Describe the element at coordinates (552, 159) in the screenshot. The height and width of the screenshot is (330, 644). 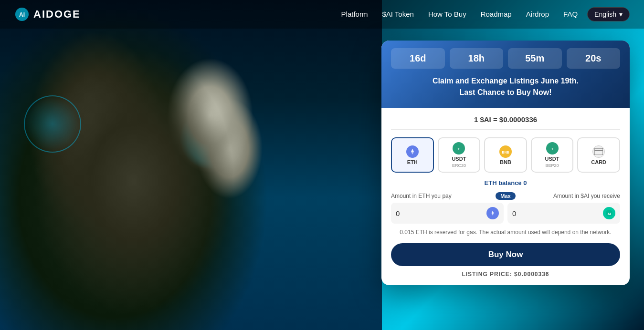
I see `tab-usdt-bep20-label: USDT` at that location.